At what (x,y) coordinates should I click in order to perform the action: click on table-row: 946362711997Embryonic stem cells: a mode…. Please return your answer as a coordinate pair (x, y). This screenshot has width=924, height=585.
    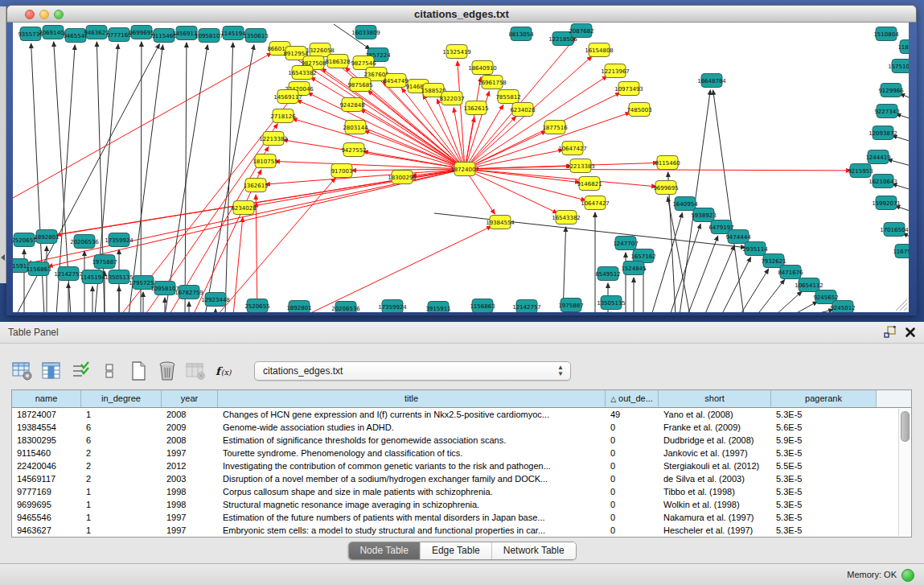
    Looking at the image, I should click on (455, 530).